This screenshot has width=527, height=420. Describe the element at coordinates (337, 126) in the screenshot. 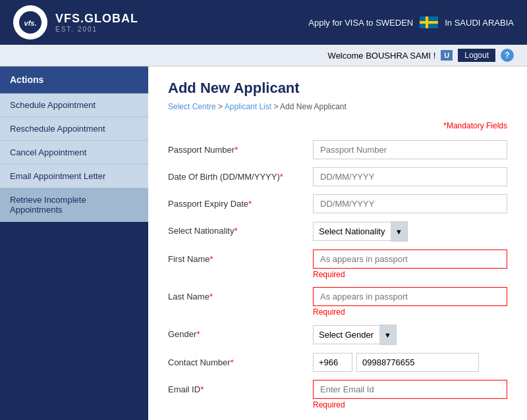

I see `mandatory-note: *Mandatory Fields` at that location.